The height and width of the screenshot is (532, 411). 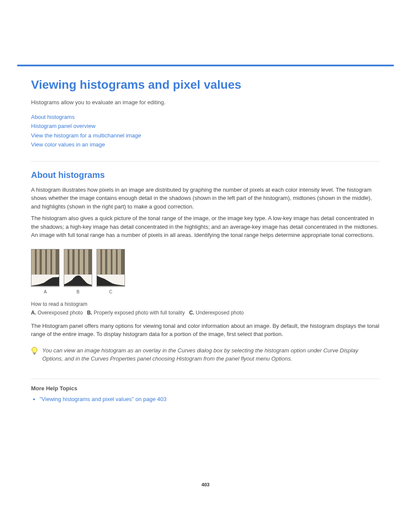 I want to click on header-rule, so click(x=206, y=65).